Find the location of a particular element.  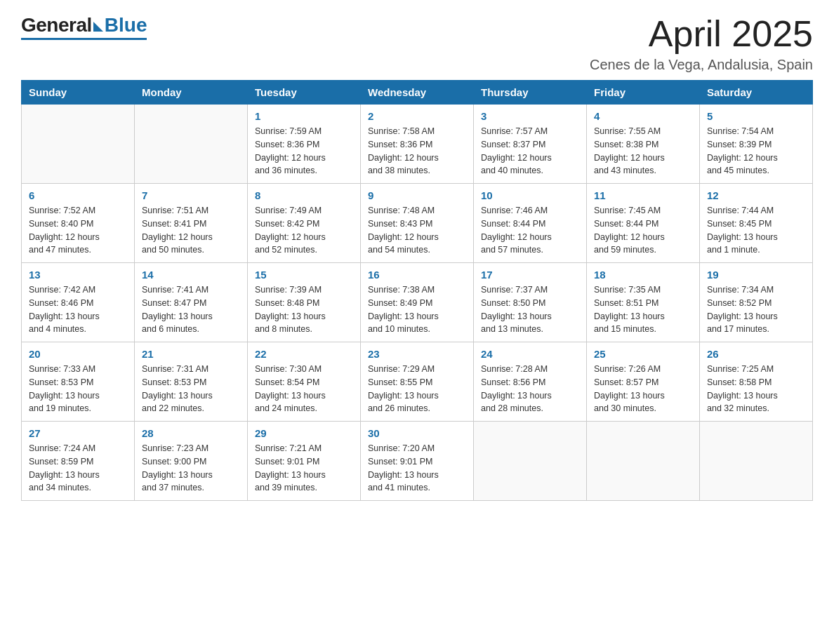

month-title: April 2025 is located at coordinates (701, 34).